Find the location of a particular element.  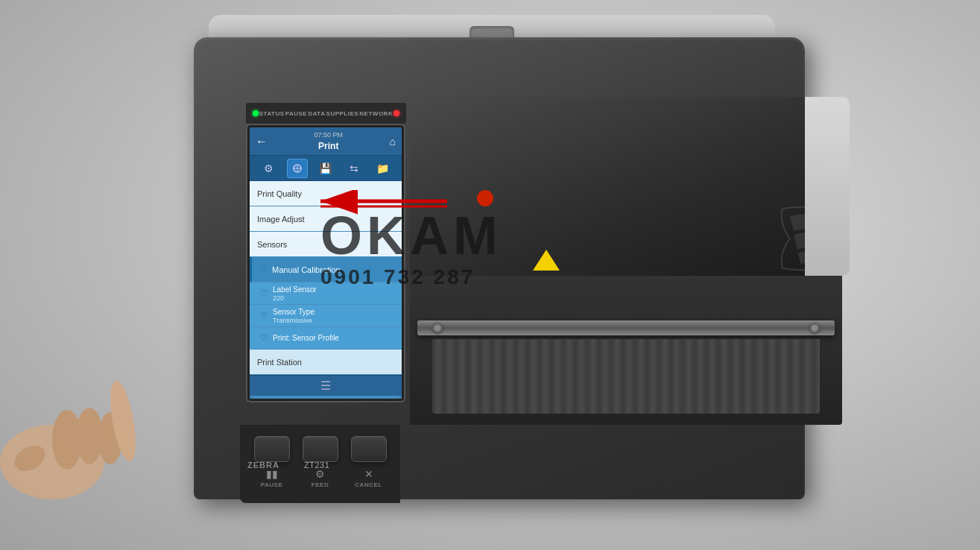

pause-label-group: ▮▮ PAUSE is located at coordinates (272, 478).